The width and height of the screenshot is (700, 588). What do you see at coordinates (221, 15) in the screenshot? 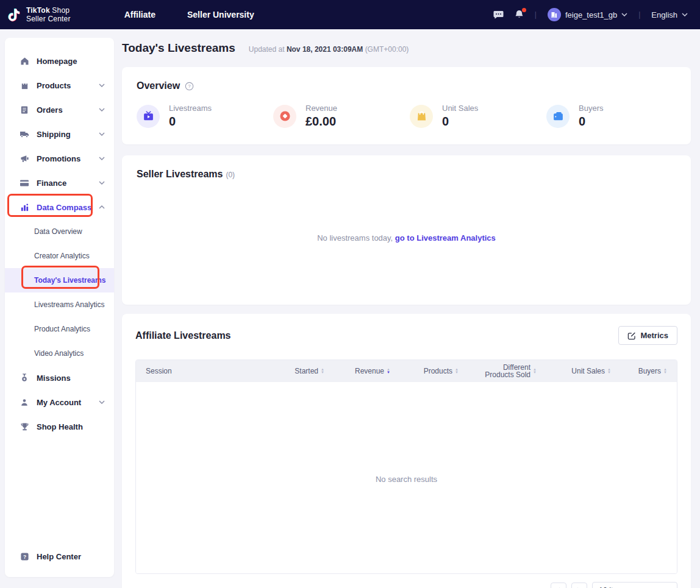
I see `nav-seller-university: Seller University` at bounding box center [221, 15].